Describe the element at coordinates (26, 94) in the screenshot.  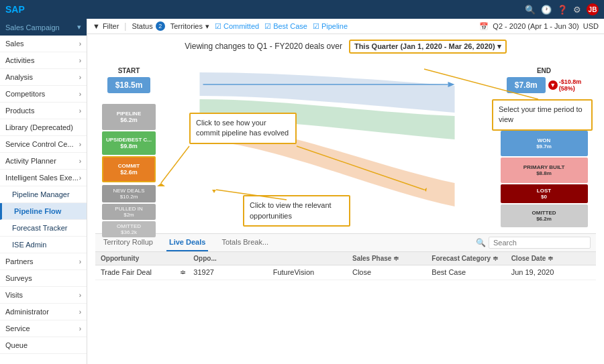
I see `sidebar-item-label: Competitors` at that location.